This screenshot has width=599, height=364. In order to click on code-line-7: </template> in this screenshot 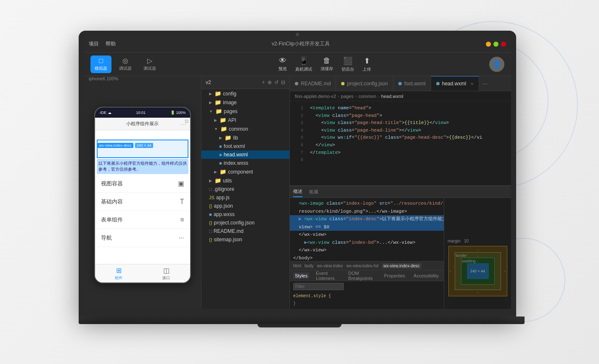, I will do `click(409, 153)`.